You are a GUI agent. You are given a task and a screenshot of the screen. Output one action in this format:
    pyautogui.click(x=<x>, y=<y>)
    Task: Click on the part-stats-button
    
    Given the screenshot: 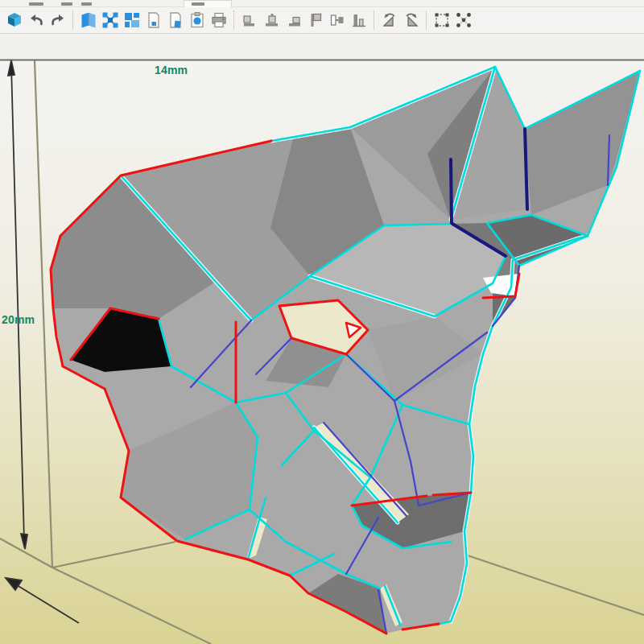 What is the action you would take?
    pyautogui.click(x=359, y=21)
    